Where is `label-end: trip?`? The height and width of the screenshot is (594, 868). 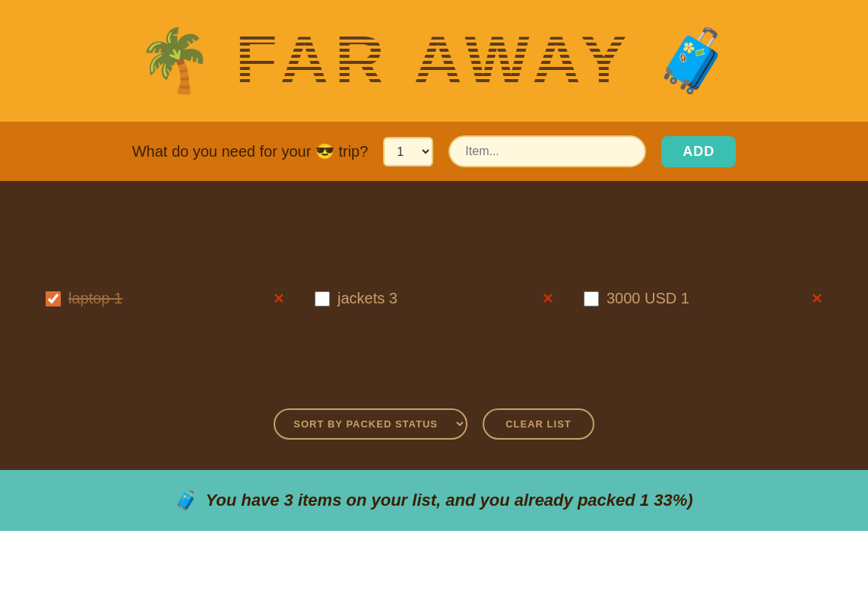 label-end: trip? is located at coordinates (351, 151).